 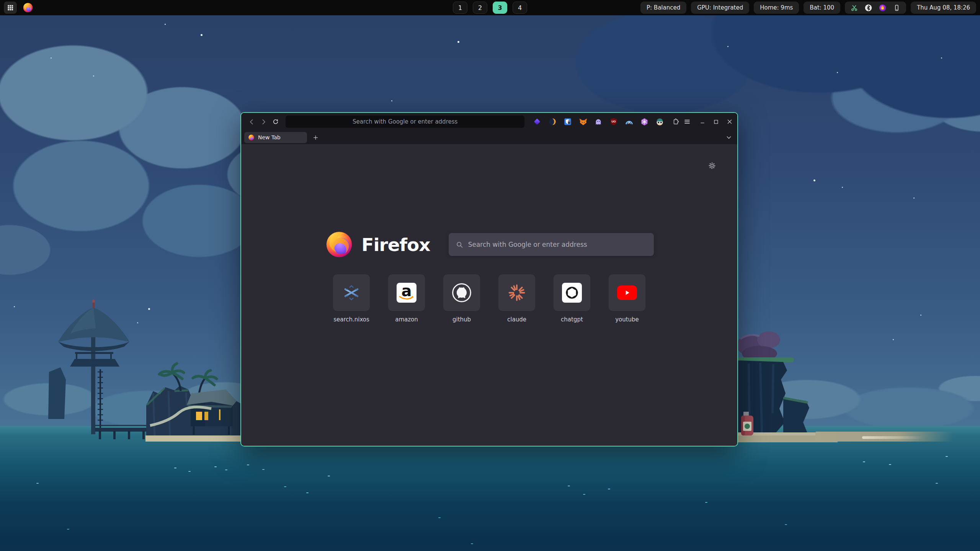 I want to click on amazon-icon: a, so click(x=407, y=293).